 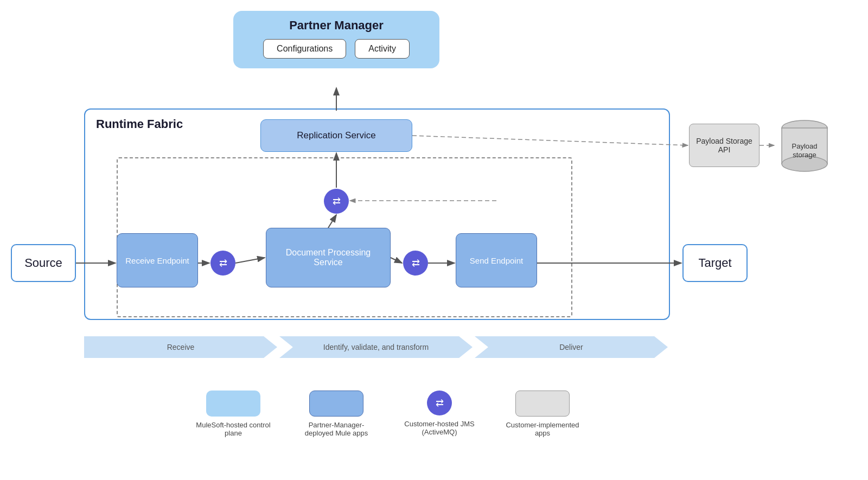 What do you see at coordinates (223, 263) in the screenshot?
I see `jms-circle-1: ⇄` at bounding box center [223, 263].